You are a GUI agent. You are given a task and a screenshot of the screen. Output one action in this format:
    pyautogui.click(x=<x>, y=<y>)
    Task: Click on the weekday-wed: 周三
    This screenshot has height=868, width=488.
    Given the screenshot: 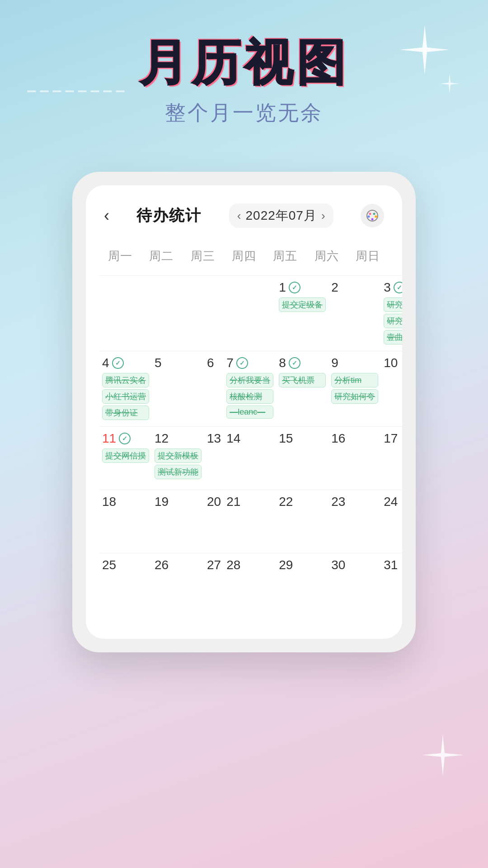 What is the action you would take?
    pyautogui.click(x=202, y=256)
    